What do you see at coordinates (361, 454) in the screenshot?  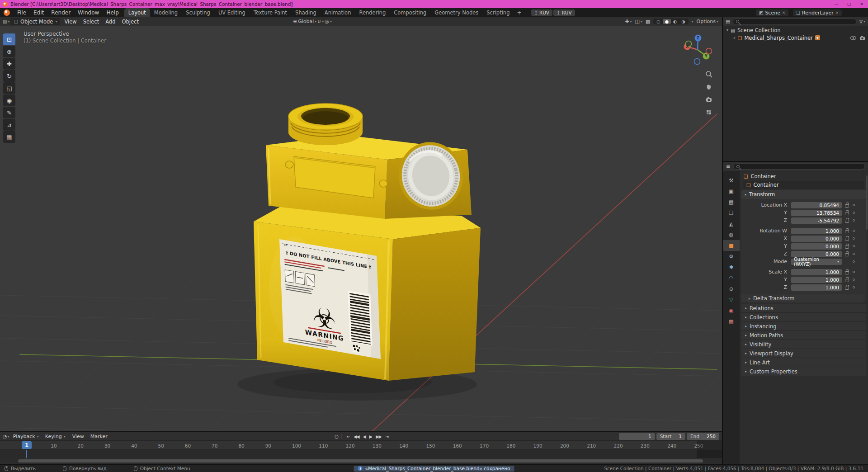 I see `timeline-track-area` at bounding box center [361, 454].